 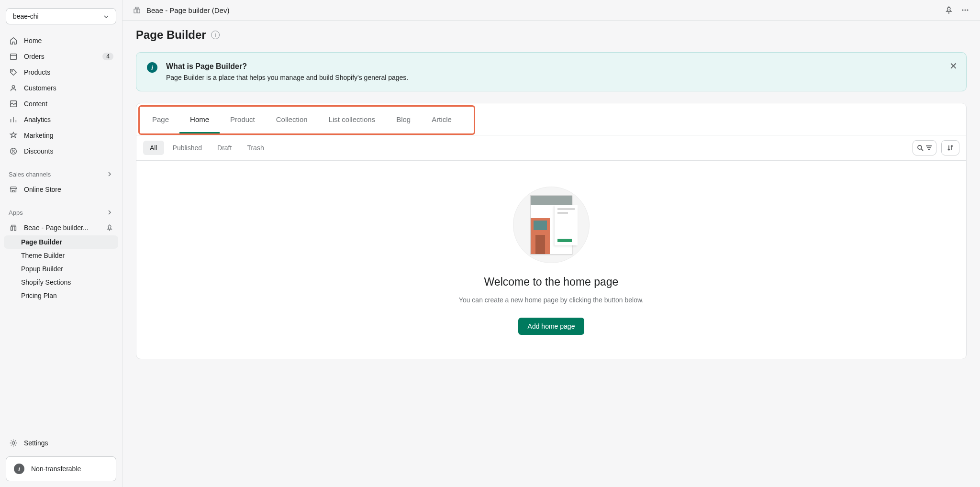 What do you see at coordinates (61, 228) in the screenshot?
I see `nav-item-app-beae: Beae - Page builder...` at bounding box center [61, 228].